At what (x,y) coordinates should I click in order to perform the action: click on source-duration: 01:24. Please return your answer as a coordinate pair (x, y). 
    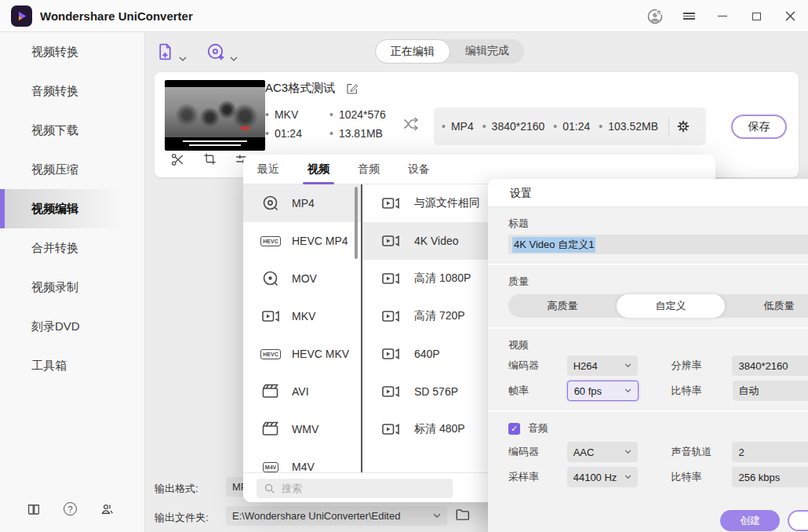
    Looking at the image, I should click on (297, 133).